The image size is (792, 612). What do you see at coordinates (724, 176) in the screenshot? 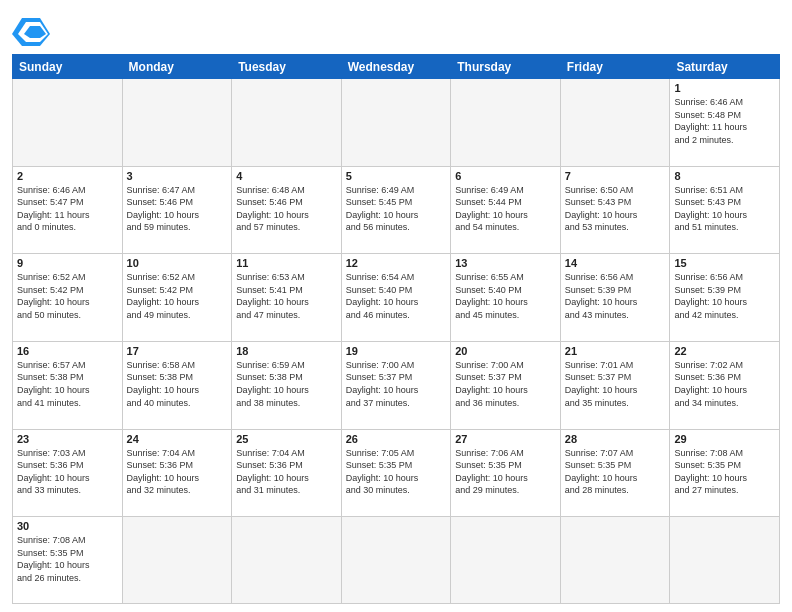
I see `day-number: 8` at bounding box center [724, 176].